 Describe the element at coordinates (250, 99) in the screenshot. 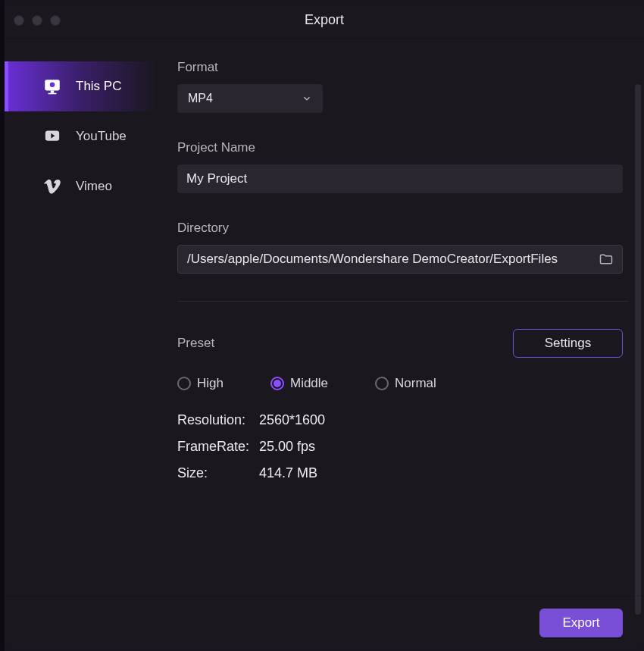

I see `format-select: MP4` at that location.